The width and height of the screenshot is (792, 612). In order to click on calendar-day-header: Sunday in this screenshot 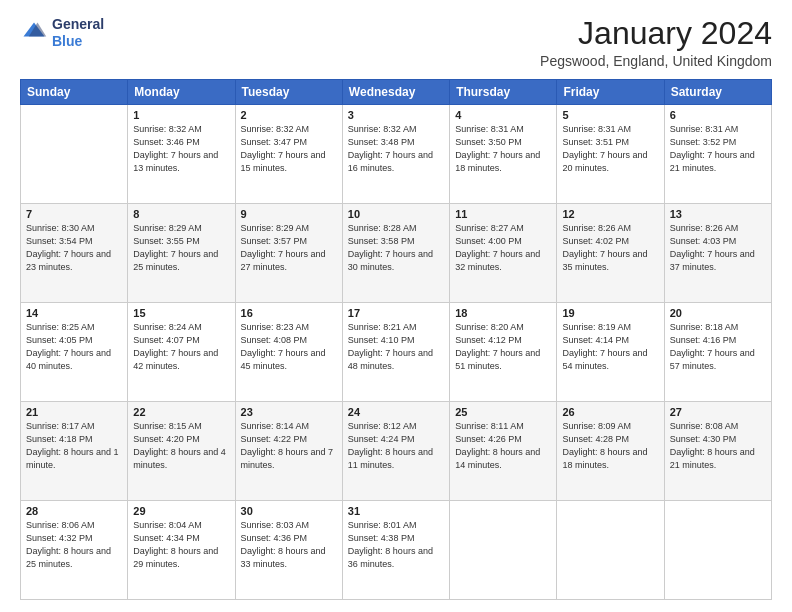, I will do `click(74, 92)`.